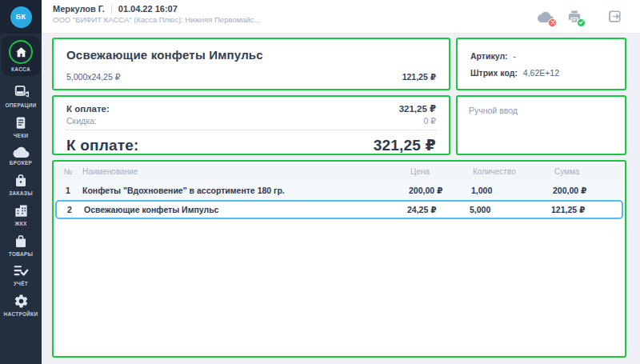  What do you see at coordinates (574, 17) in the screenshot?
I see `printer-status-icon` at bounding box center [574, 17].